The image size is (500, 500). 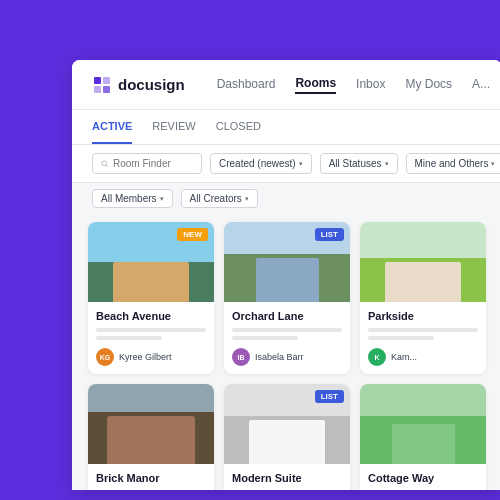 What do you see at coordinates (423, 298) in the screenshot?
I see `card-parkside: Parkside K Kam...` at bounding box center [423, 298].